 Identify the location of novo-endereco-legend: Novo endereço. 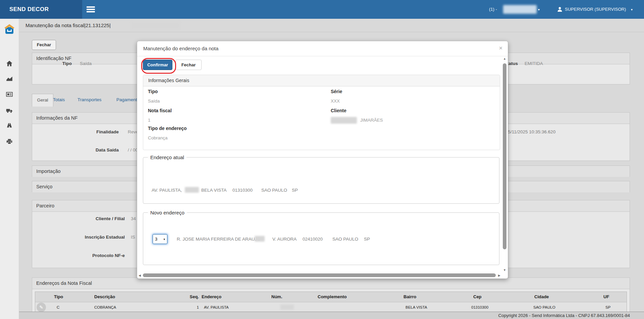
(167, 212).